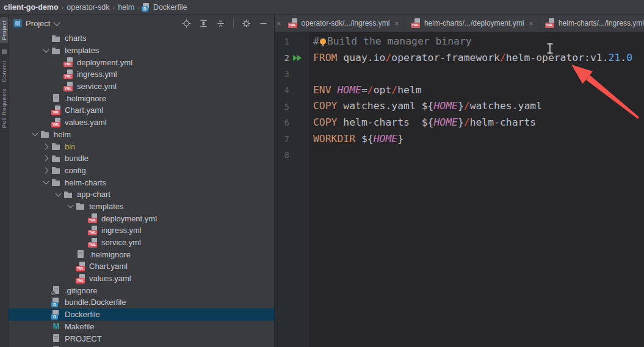  What do you see at coordinates (204, 23) in the screenshot?
I see `expand-all-icon` at bounding box center [204, 23].